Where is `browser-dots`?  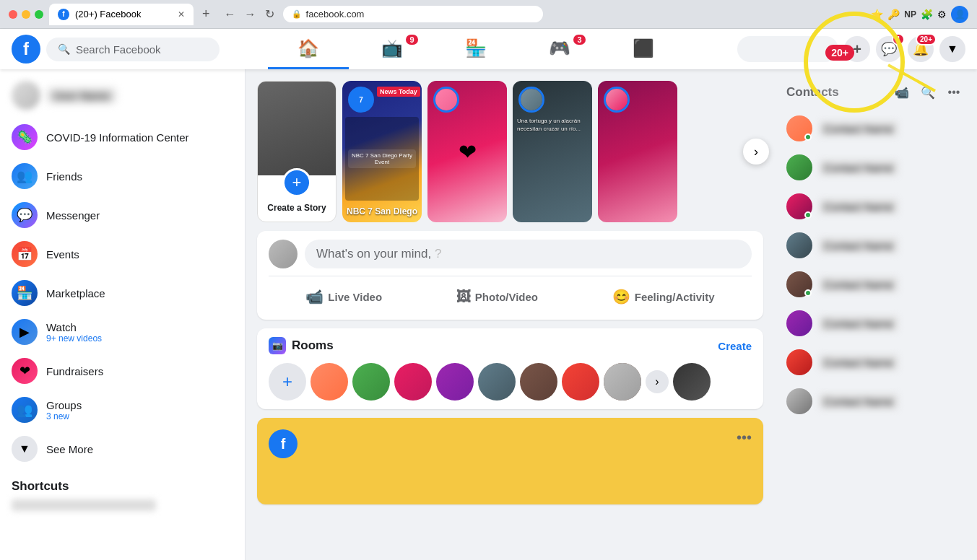 browser-dots is located at coordinates (26, 14).